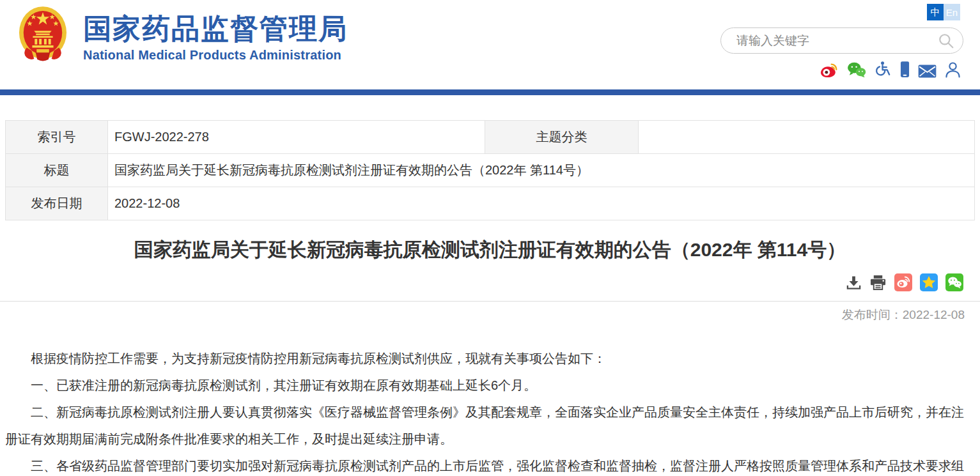 The width and height of the screenshot is (980, 476). I want to click on site-title-zh: 国家药品监督管理局, so click(215, 29).